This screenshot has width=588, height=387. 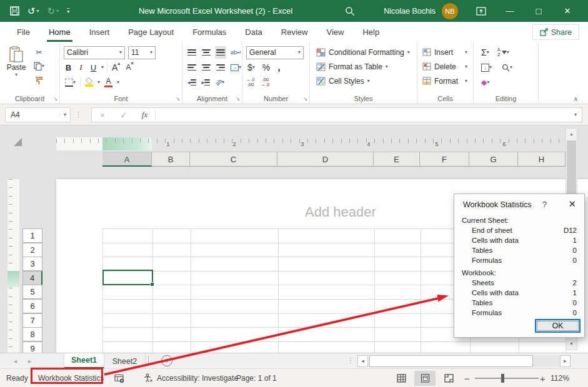 What do you see at coordinates (446, 66) in the screenshot?
I see `delete-cells-button: Delete▾` at bounding box center [446, 66].